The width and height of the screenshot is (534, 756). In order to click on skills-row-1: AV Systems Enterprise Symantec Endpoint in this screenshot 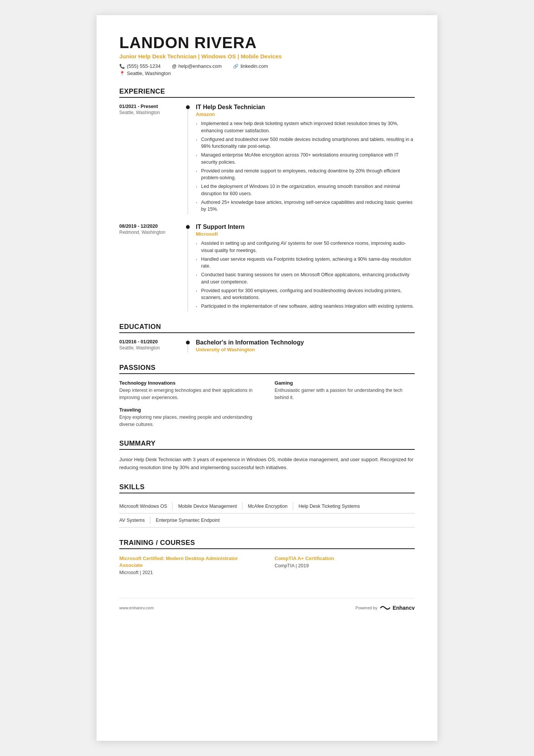, I will do `click(267, 521)`.